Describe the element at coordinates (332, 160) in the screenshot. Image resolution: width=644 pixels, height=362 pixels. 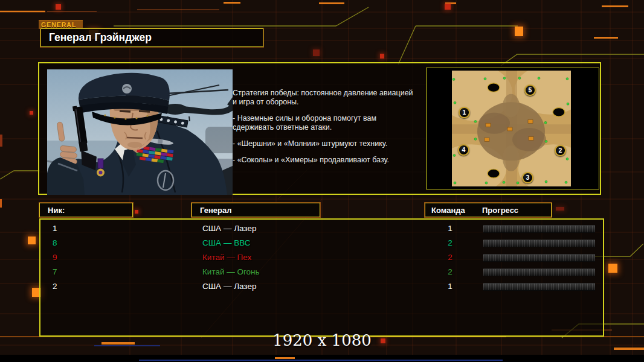
I see `strategy-paragraph: - «Соколы» и «Химеры» продавливают базу.` at that location.